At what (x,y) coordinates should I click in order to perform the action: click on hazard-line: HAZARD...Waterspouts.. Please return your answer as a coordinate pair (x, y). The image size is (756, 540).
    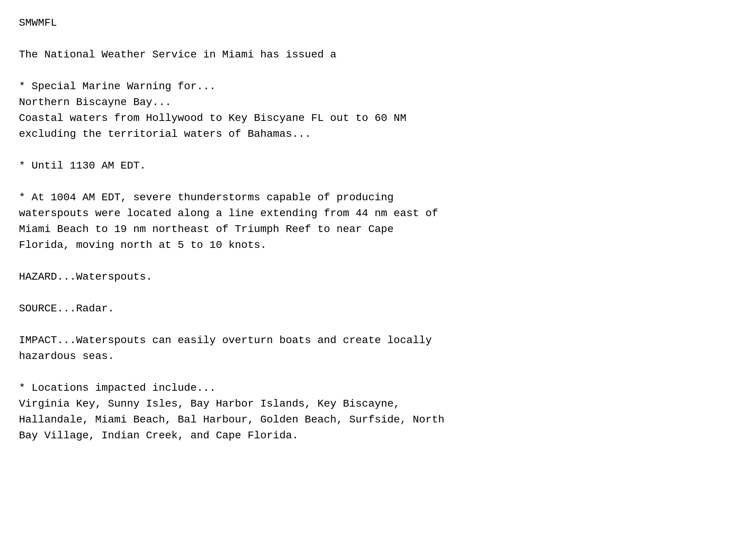
    Looking at the image, I should click on (378, 277).